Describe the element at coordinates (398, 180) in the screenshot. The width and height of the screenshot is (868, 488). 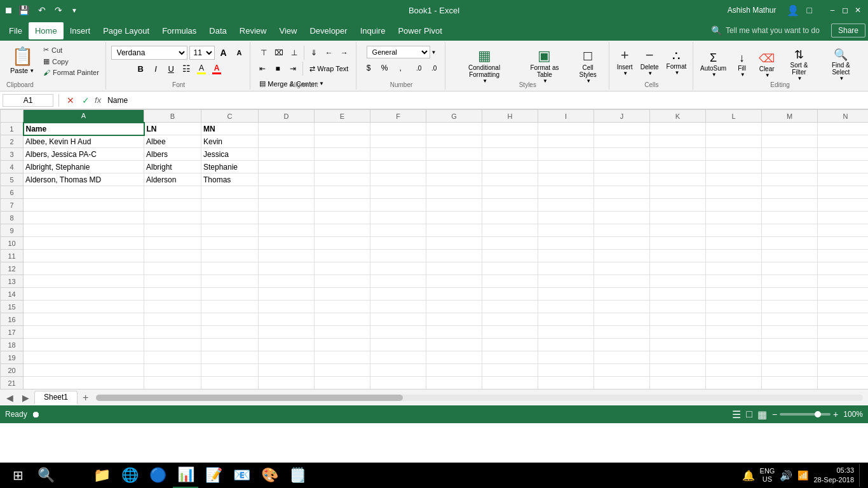
I see `cell-F5` at that location.